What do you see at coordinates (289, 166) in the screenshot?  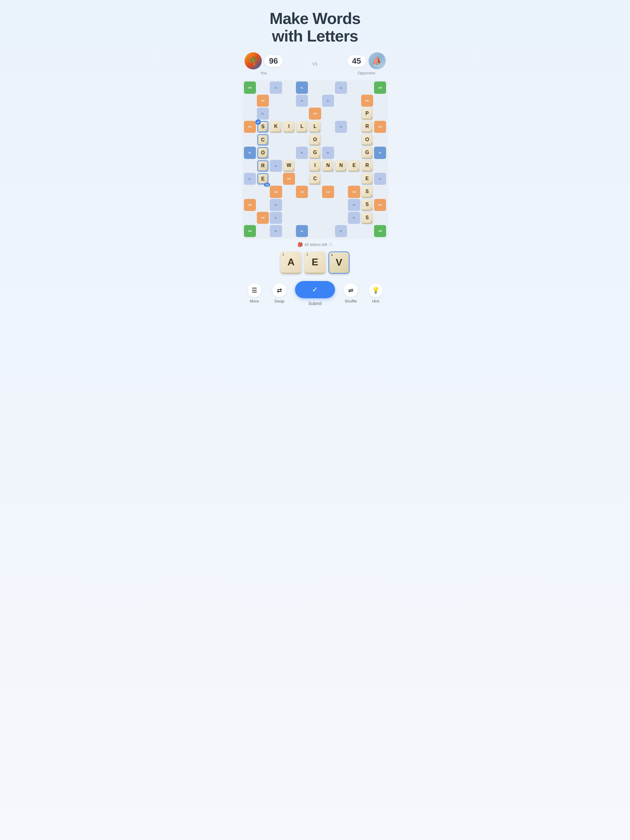 I see `board-cell: W4` at bounding box center [289, 166].